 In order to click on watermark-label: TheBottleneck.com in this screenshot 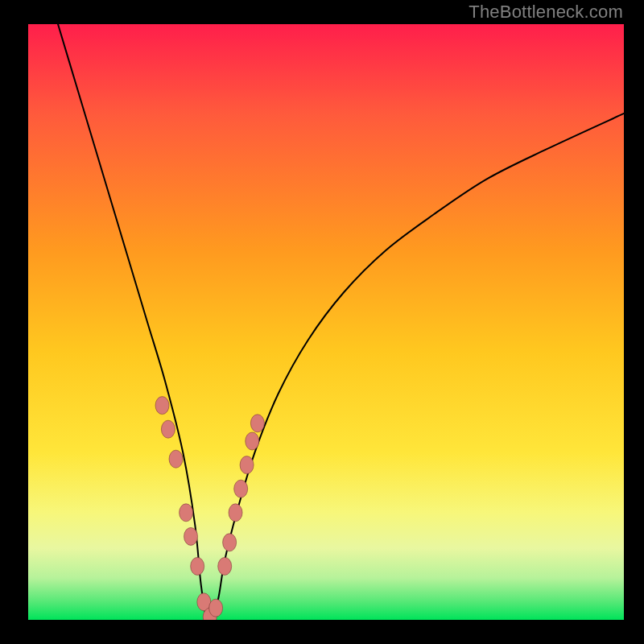, I will do `click(546, 12)`.